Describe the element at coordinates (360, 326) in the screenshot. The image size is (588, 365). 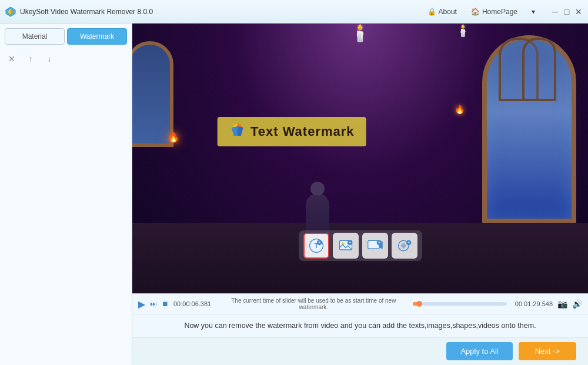
I see `info-text: Now you can remove the watermark from vi…` at that location.